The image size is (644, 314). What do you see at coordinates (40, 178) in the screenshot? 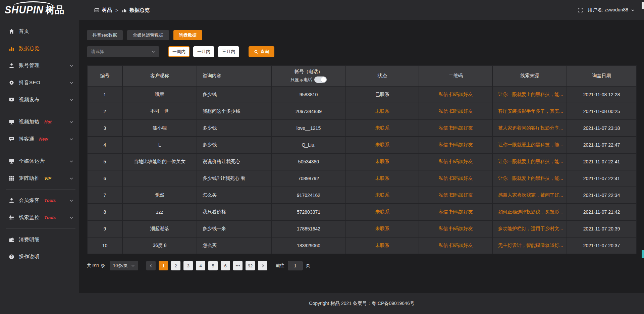
I see `sidebar-item-matrix-boost: 矩阵助推VIP` at bounding box center [40, 178].